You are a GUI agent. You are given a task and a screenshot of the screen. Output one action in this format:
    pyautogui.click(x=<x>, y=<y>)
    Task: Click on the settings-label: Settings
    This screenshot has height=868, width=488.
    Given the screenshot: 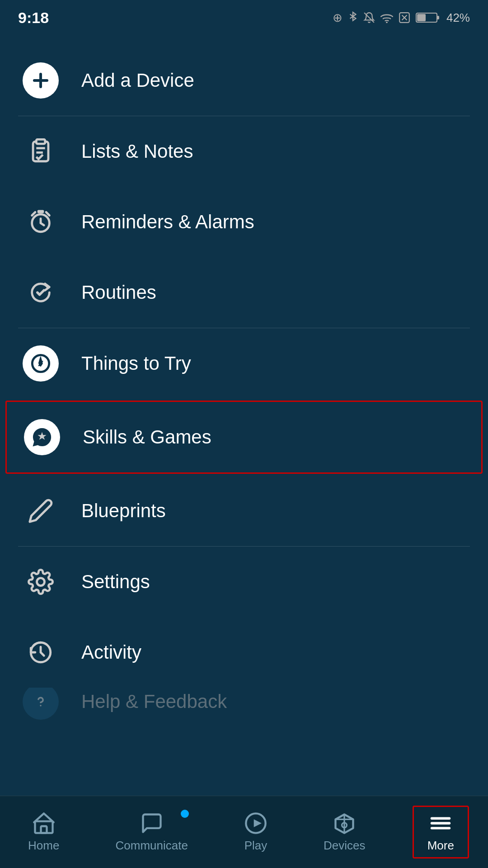 What is the action you would take?
    pyautogui.click(x=116, y=582)
    